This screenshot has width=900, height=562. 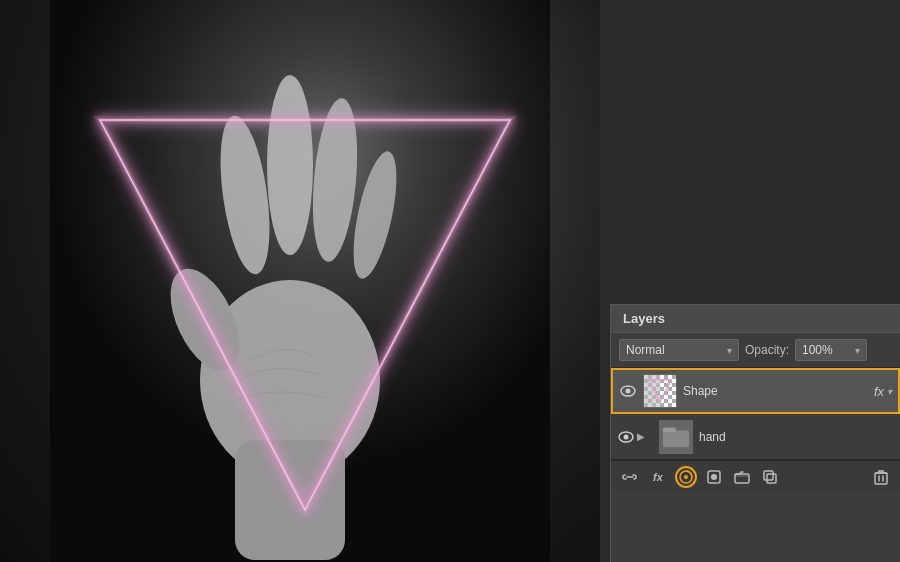 I want to click on opacity-label: Opacity:, so click(x=767, y=350).